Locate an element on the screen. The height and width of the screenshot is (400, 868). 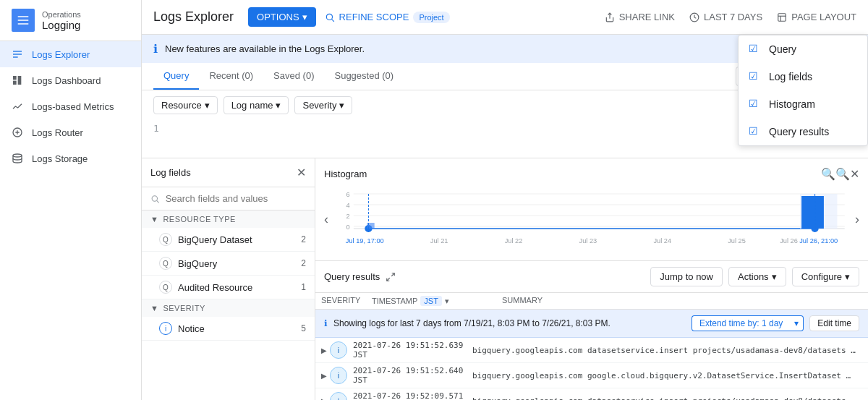
edit-time-button: Edit time is located at coordinates (835, 323).